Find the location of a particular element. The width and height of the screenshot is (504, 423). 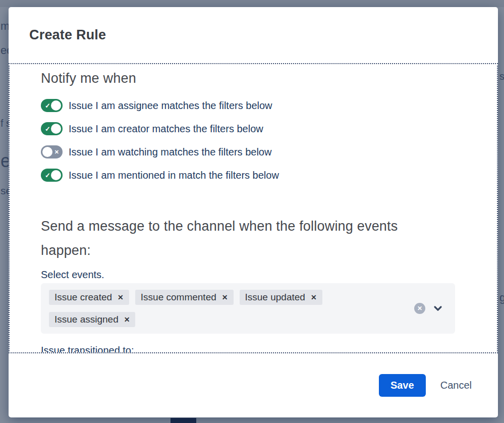

cross-icon: ✕ is located at coordinates (57, 152).